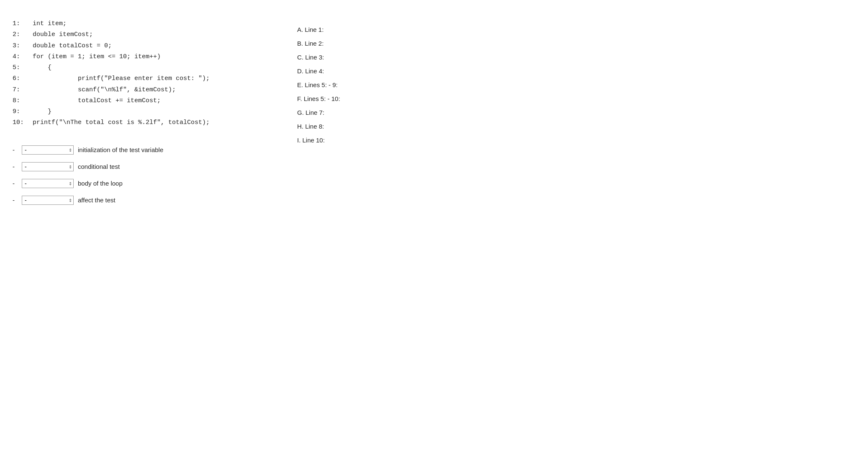 The height and width of the screenshot is (460, 868). What do you see at coordinates (322, 29) in the screenshot?
I see `answer-label: A. Line 1:` at bounding box center [322, 29].